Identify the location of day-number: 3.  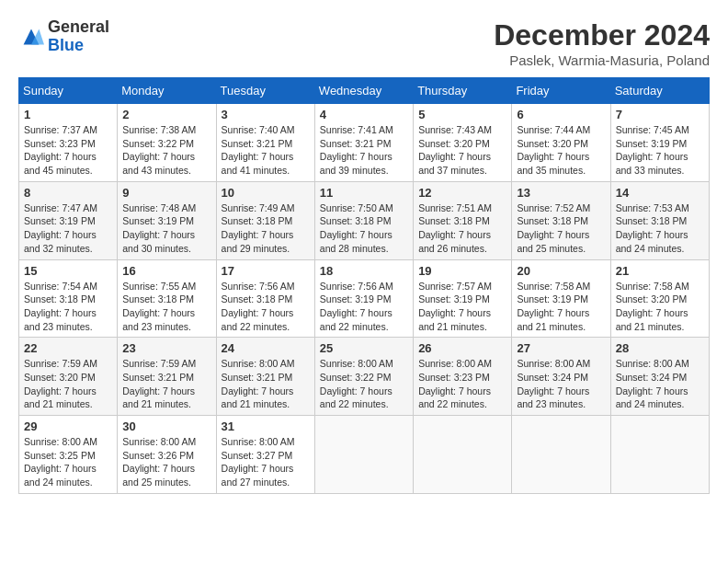
(266, 114).